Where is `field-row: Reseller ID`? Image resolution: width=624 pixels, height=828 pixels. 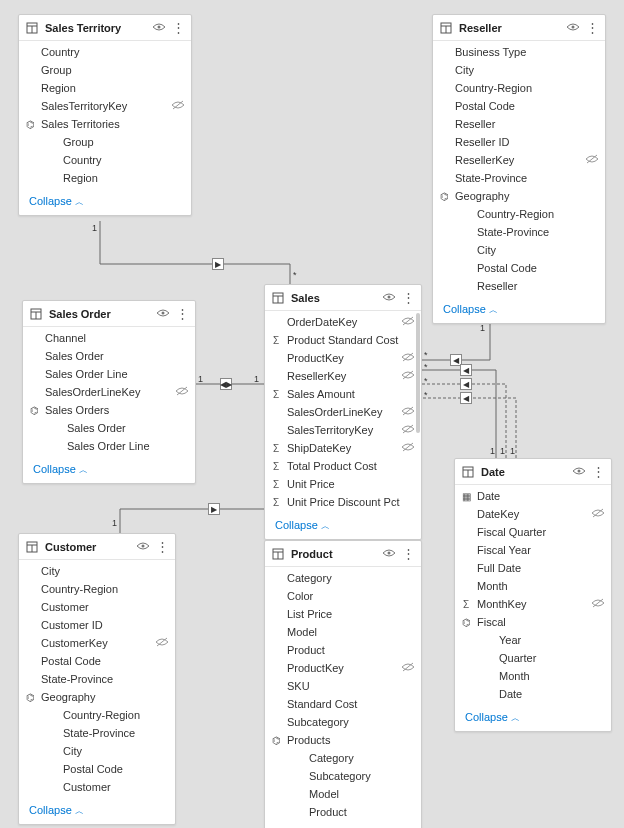
field-row: Reseller ID is located at coordinates (519, 142).